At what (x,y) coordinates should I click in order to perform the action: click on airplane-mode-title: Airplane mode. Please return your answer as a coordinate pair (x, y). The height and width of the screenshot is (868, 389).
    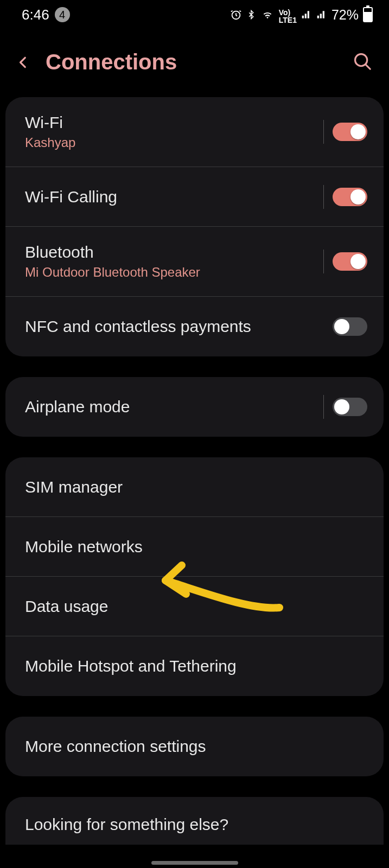
    Looking at the image, I should click on (174, 407).